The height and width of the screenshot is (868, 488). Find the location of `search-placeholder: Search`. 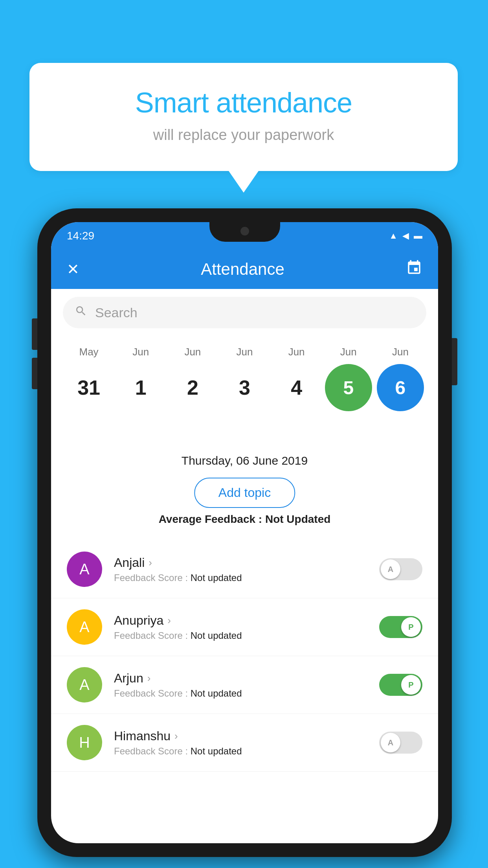

search-placeholder: Search is located at coordinates (116, 313).